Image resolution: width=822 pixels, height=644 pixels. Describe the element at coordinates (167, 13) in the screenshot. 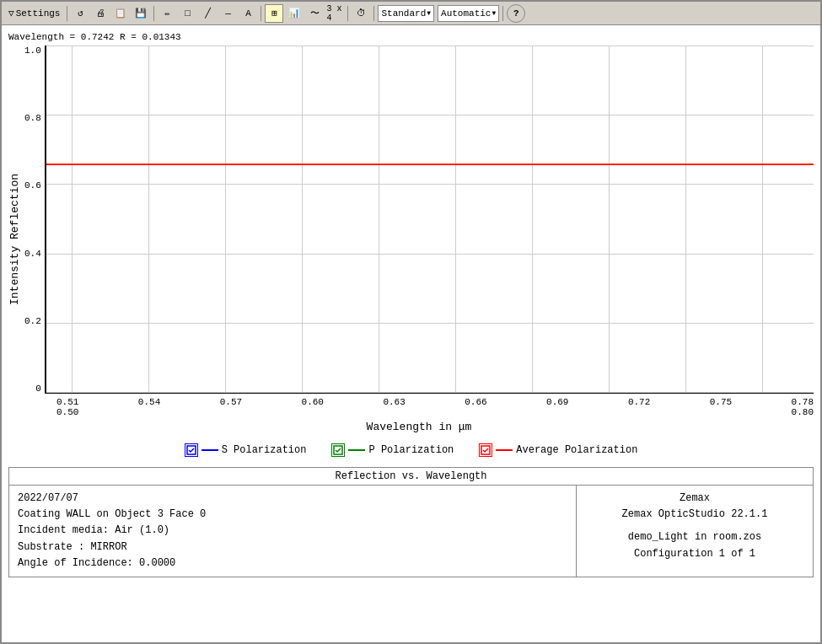

I see `pencil-button: ✏` at that location.